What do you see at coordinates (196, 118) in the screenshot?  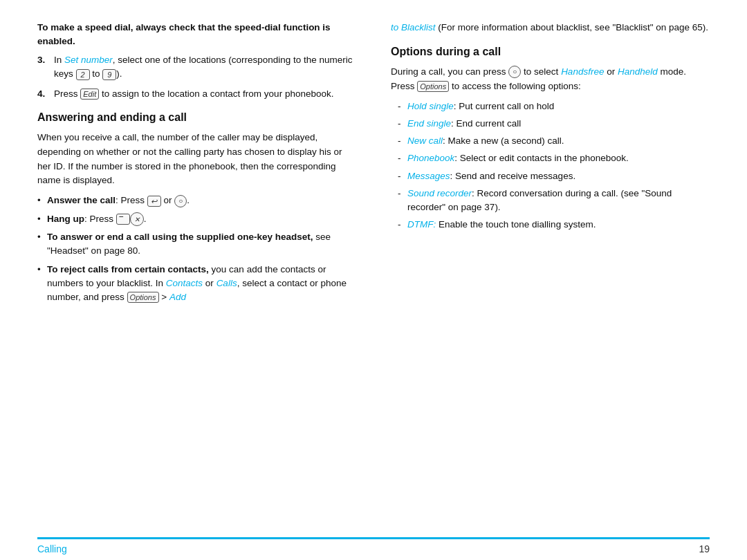 I see `section-answering-heading: Answering and ending a call` at bounding box center [196, 118].